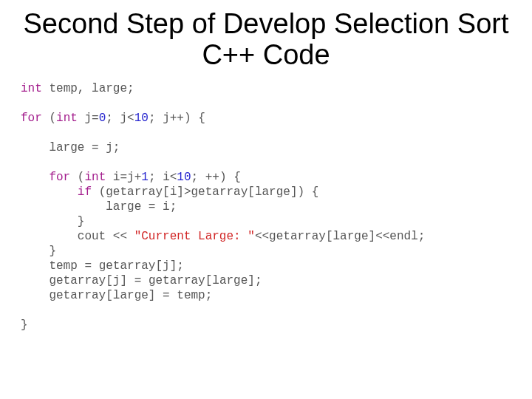 This screenshot has height=399, width=532. Describe the element at coordinates (223, 236) in the screenshot. I see `line-11: cout << "Current Large: "<<getarray[larg…` at that location.